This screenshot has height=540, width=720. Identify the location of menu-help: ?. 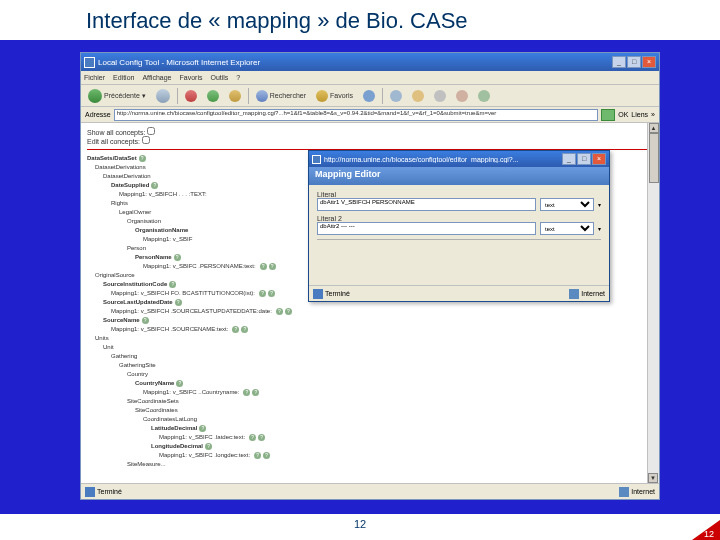
(238, 78).